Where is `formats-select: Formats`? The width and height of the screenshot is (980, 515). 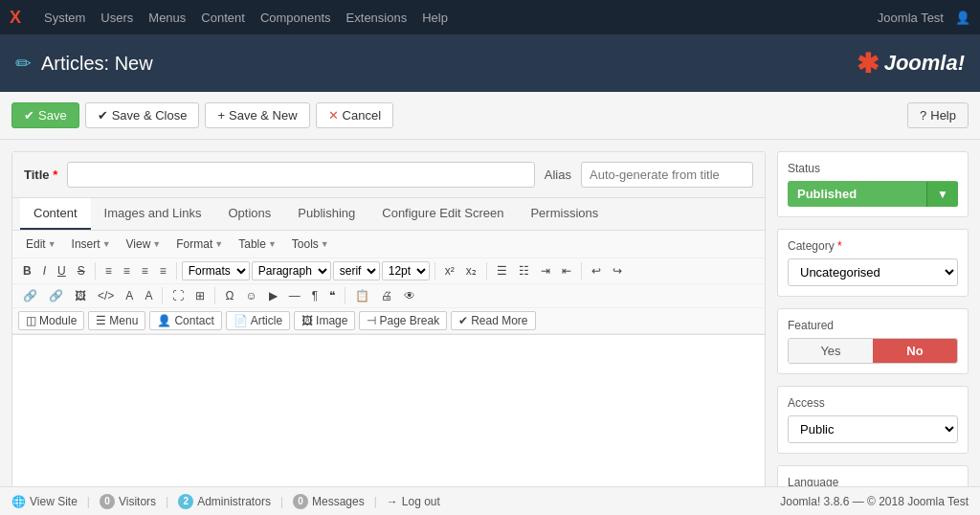 formats-select: Formats is located at coordinates (216, 271).